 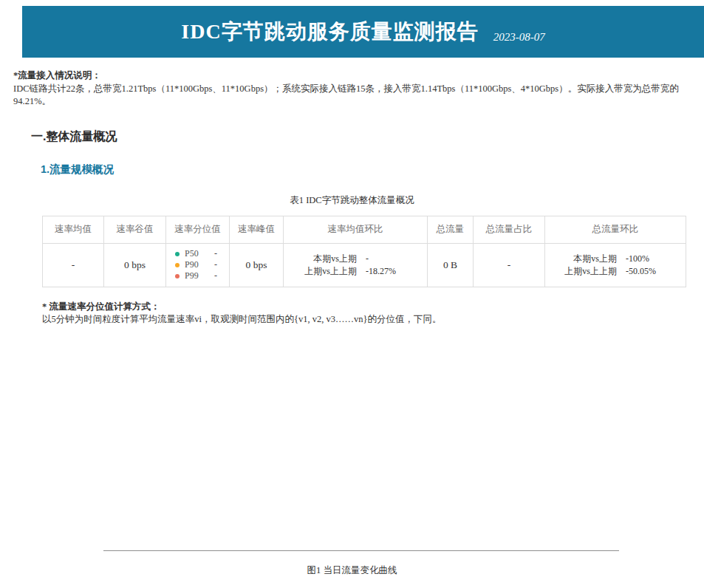 I want to click on cell-rate-percentiles: P50 - P90 - P99 -, so click(x=198, y=264).